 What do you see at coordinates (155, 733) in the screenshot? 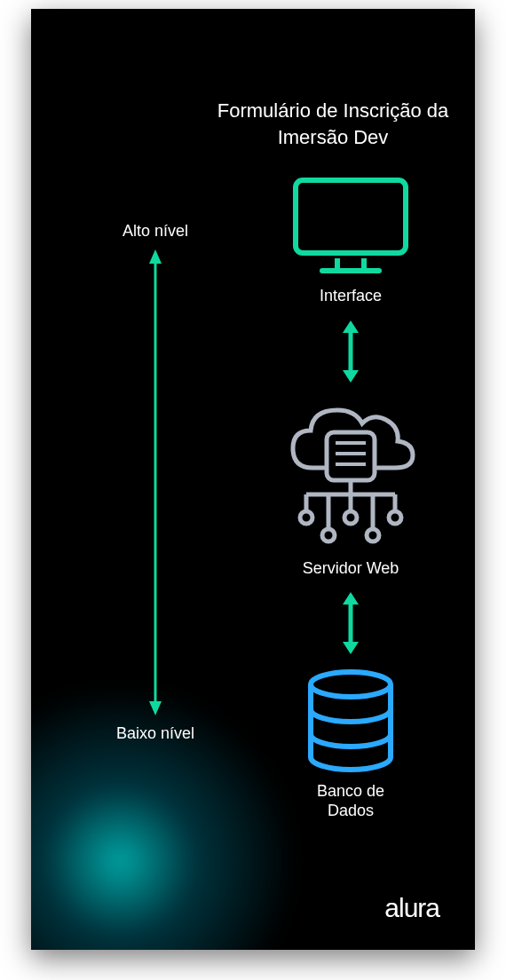
I see `label-baixo-nivel: Baixo nível` at bounding box center [155, 733].